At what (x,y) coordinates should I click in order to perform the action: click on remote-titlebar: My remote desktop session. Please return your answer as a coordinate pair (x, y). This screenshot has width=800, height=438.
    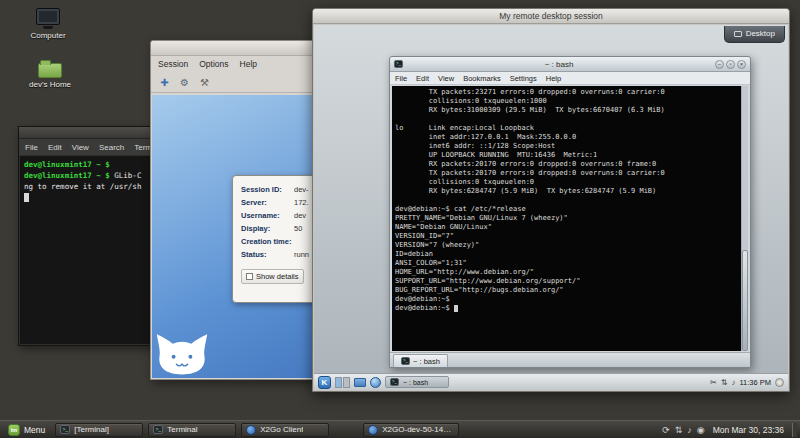
    Looking at the image, I should click on (551, 16).